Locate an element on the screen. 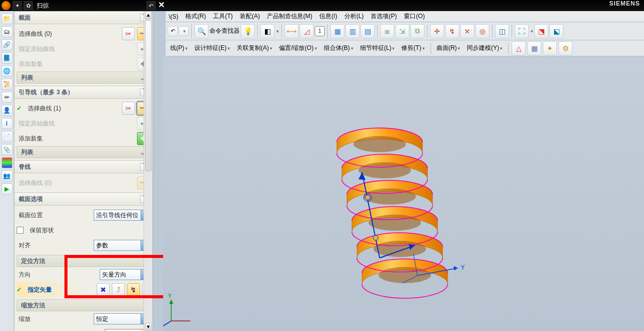 This screenshot has height=331, width=644. datum-icon: ◫ is located at coordinates (502, 31).